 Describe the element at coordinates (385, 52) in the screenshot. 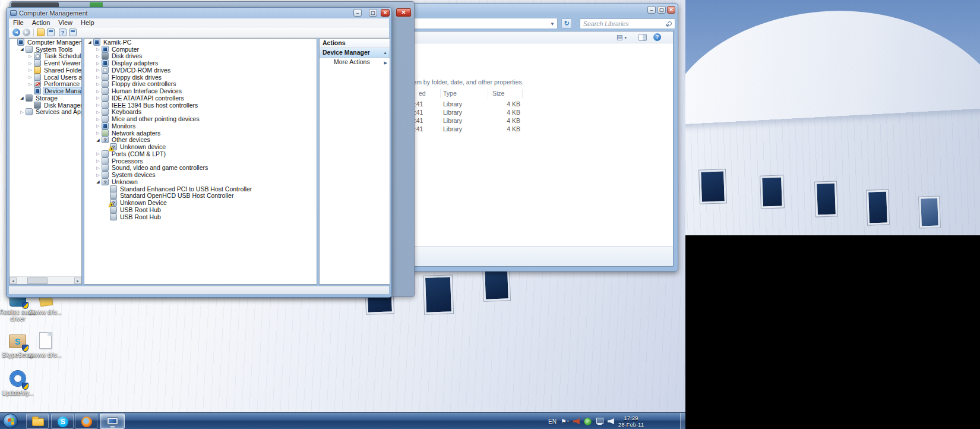

I see `collapse-icon: ▲` at that location.